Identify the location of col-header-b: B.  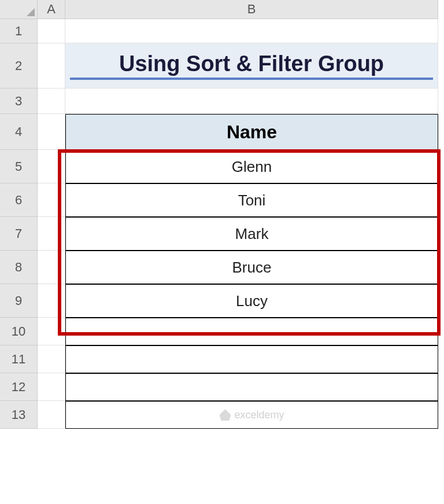
(252, 9).